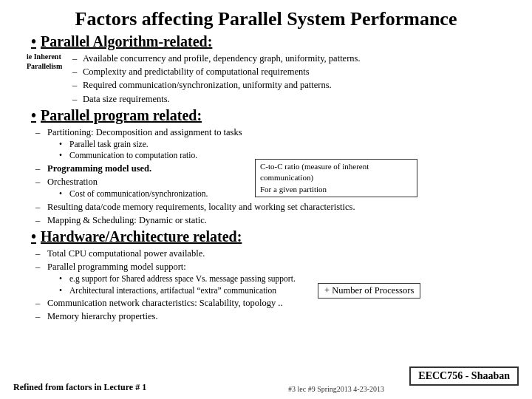 Image resolution: width=532 pixels, height=399 pixels. Describe the element at coordinates (464, 376) in the screenshot. I see `eecc-box: EECC756 - Shaaban` at that location.